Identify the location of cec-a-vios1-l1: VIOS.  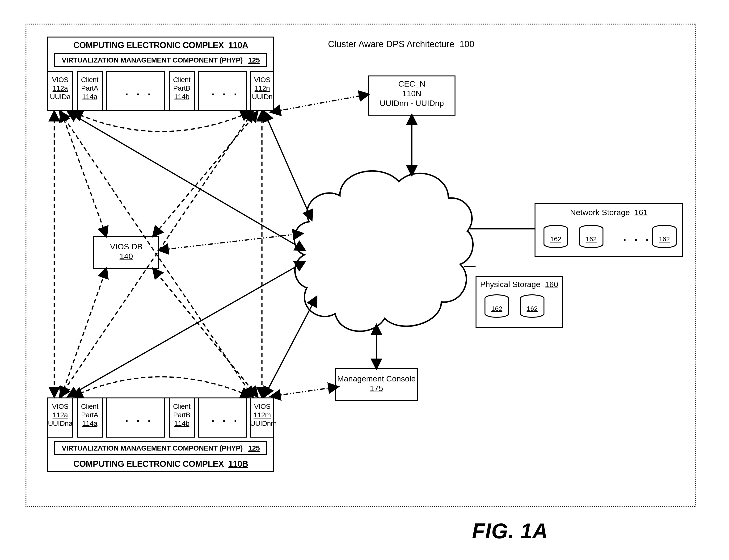
(60, 80).